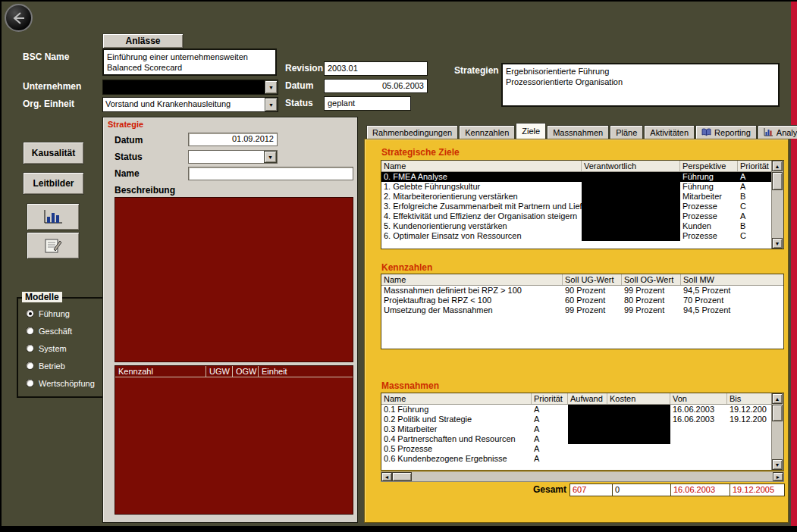 The height and width of the screenshot is (532, 797). Describe the element at coordinates (709, 197) in the screenshot. I see `cell-perspektive: Mitarbeiter` at that location.